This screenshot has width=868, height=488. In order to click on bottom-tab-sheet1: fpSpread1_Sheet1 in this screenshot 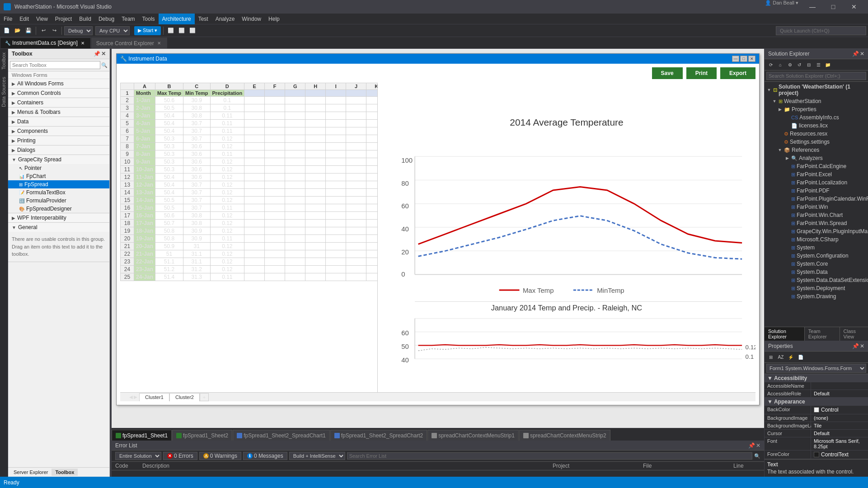, I will do `click(142, 435)`.